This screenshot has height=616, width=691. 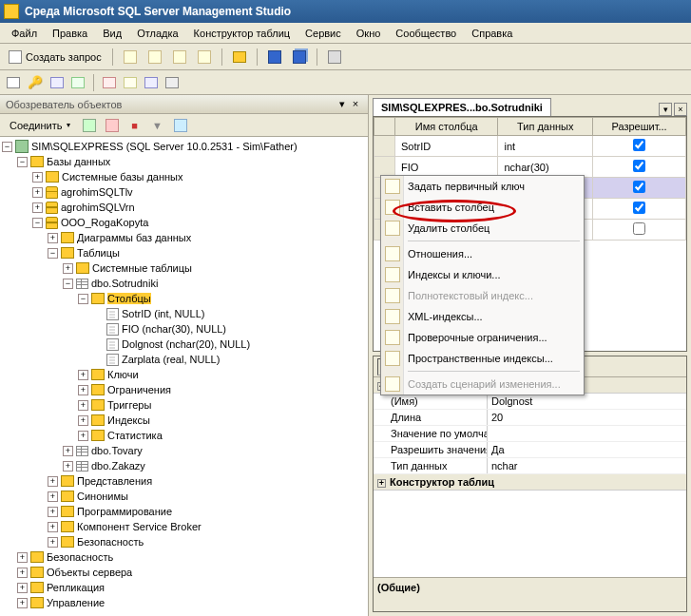 What do you see at coordinates (181, 125) in the screenshot?
I see `explorer-report-button` at bounding box center [181, 125].